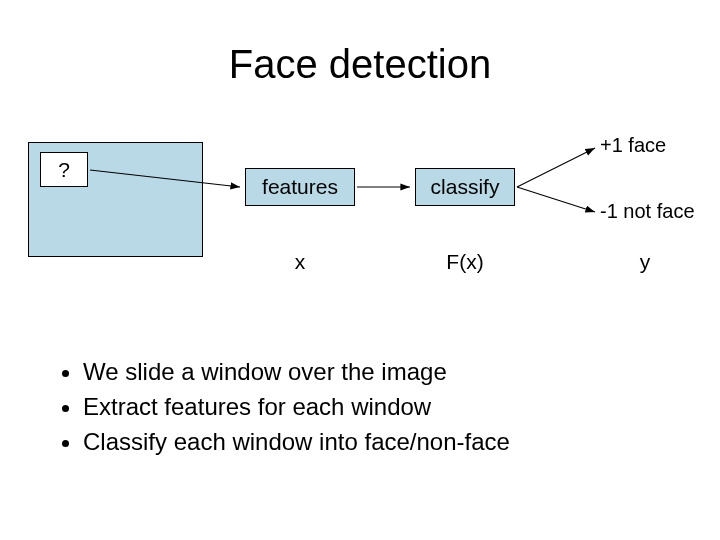  What do you see at coordinates (64, 170) in the screenshot?
I see `sliding-window: ?` at bounding box center [64, 170].